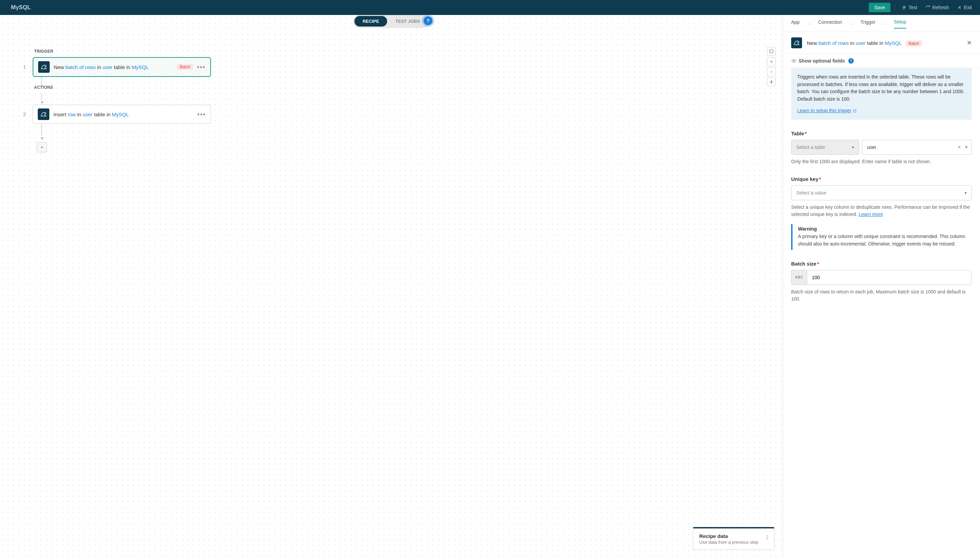 The image size is (980, 558). I want to click on batch-size-input, so click(890, 277).